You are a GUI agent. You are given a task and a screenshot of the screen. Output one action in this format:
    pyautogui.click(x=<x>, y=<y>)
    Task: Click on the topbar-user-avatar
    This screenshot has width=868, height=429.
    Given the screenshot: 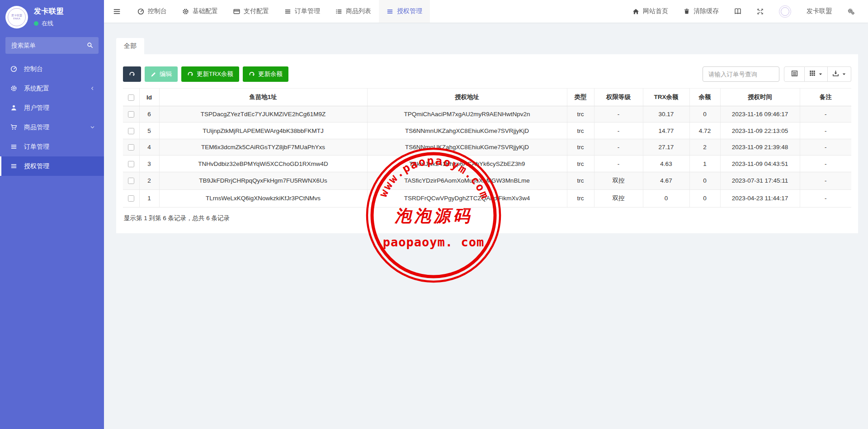 What is the action you would take?
    pyautogui.click(x=785, y=11)
    